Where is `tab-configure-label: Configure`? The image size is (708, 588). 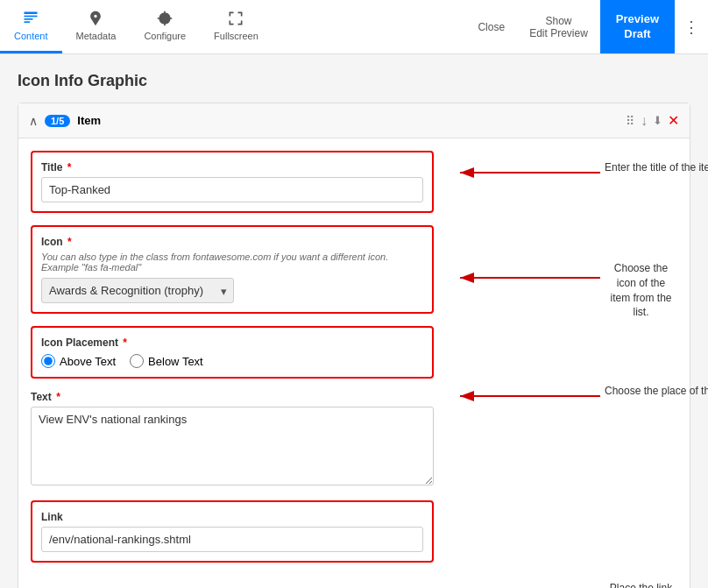 tab-configure-label: Configure is located at coordinates (165, 36).